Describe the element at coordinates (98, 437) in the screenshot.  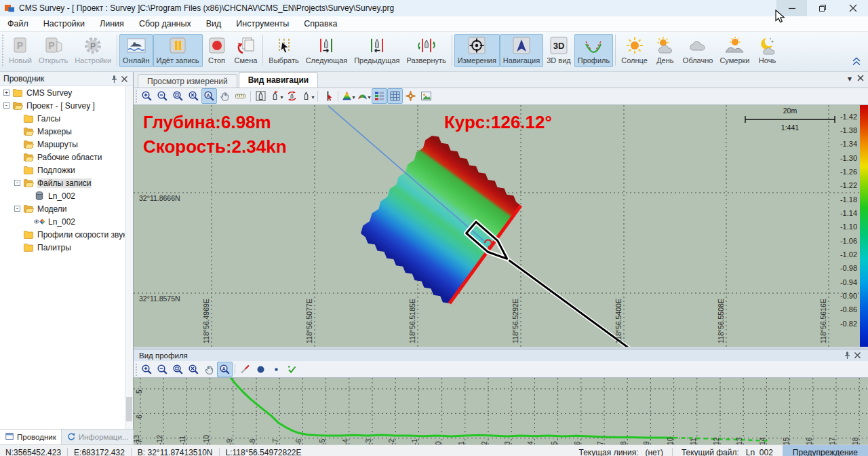
I see `explorer-tab-1: Информаци...` at that location.